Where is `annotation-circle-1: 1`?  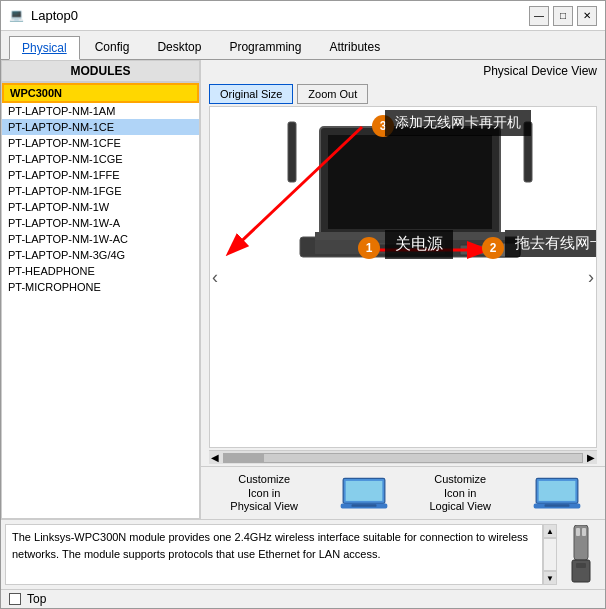
annotation-circle-1: 1 is located at coordinates (369, 248).